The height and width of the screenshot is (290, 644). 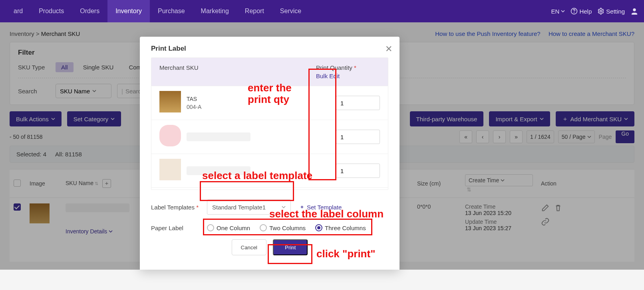 What do you see at coordinates (615, 11) in the screenshot?
I see `setting-label: Setting` at bounding box center [615, 11].